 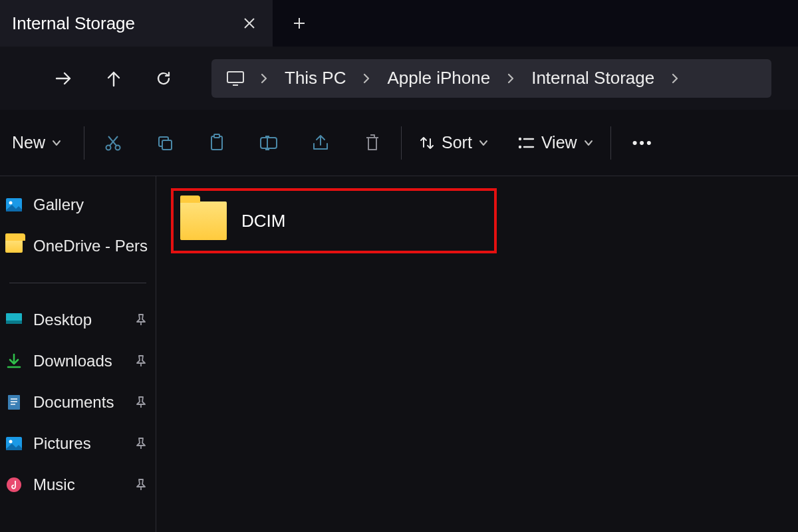 I want to click on desktop-icon, so click(x=14, y=320).